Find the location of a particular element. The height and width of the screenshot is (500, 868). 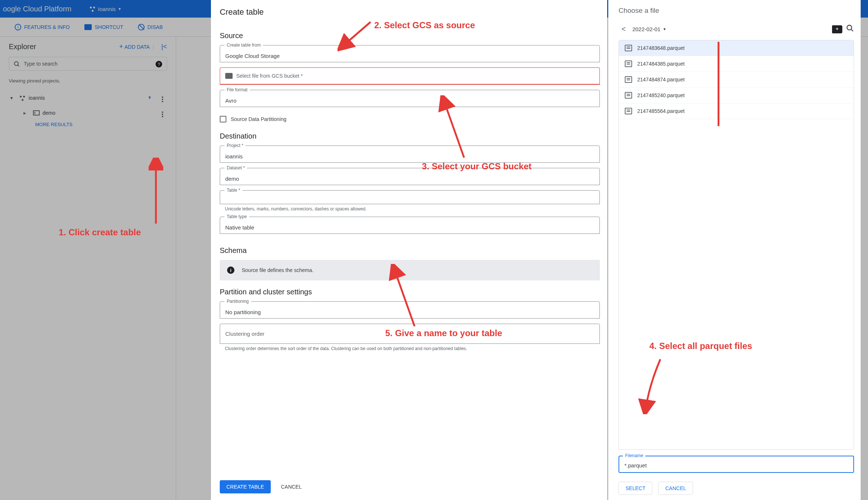

checkbox-icon is located at coordinates (223, 119).